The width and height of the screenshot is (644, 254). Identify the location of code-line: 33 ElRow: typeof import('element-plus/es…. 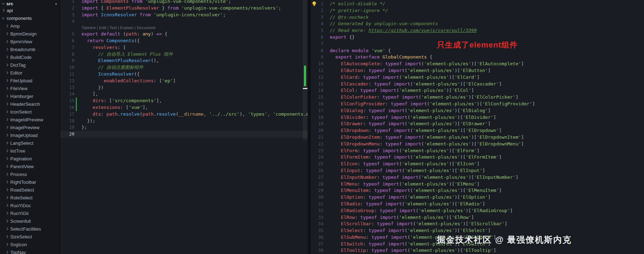
(478, 218).